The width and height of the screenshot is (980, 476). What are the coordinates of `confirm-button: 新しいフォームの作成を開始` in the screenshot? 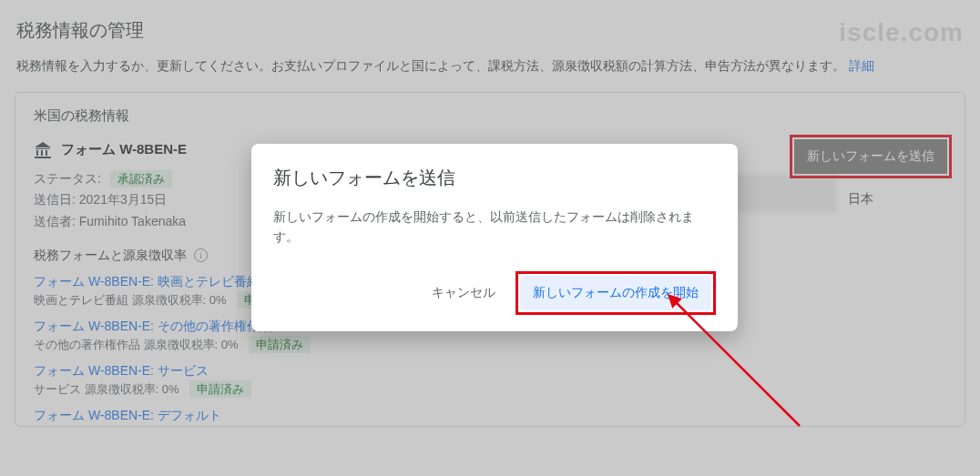 It's located at (616, 293).